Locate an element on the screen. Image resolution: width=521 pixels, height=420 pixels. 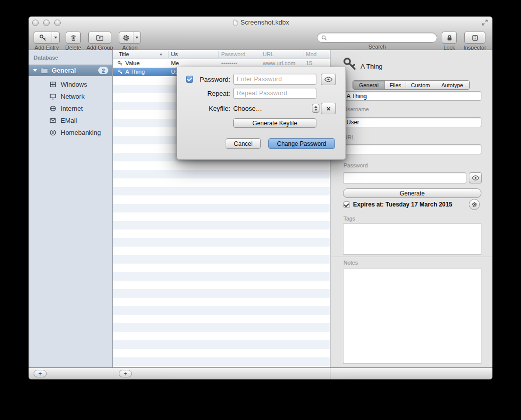
sidebar-item-windows: Windows is located at coordinates (70, 84).